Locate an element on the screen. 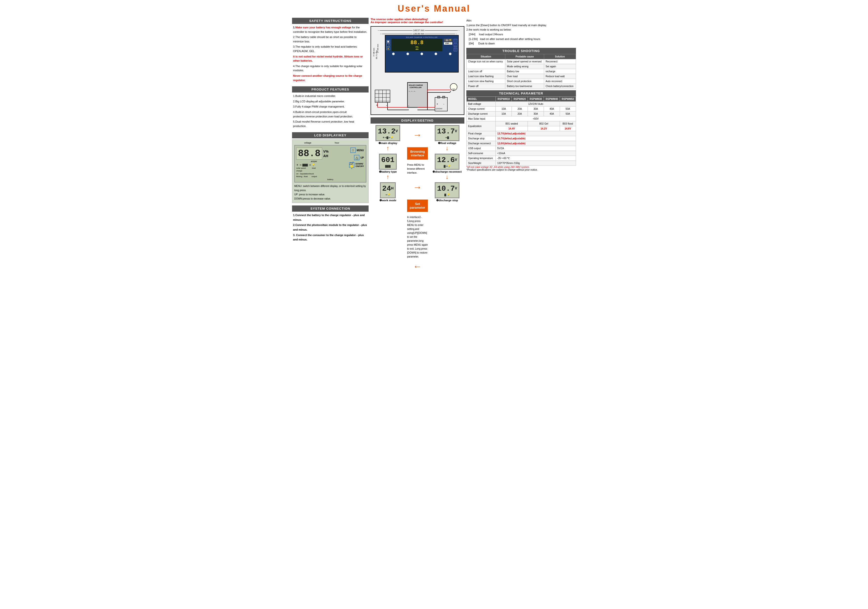 The width and height of the screenshot is (868, 609). svg-text: 12V/24V is located at coordinates (439, 109).